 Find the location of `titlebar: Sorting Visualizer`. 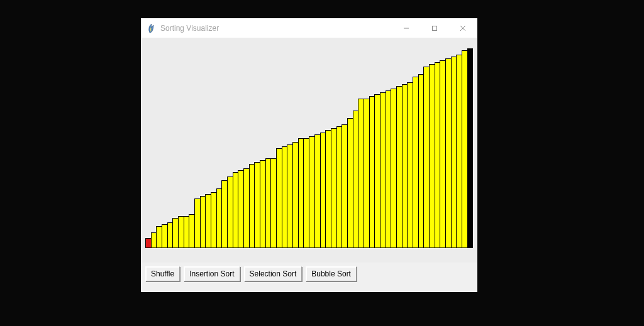

titlebar: Sorting Visualizer is located at coordinates (309, 28).